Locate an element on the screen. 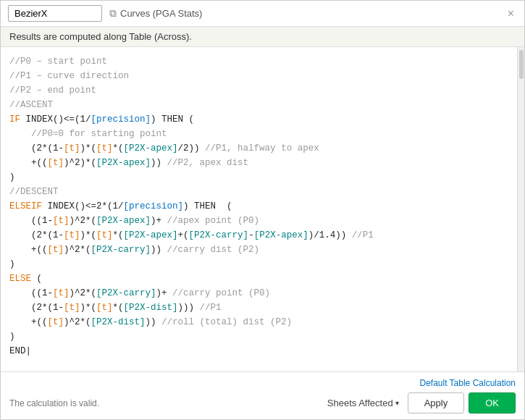 Image resolution: width=525 pixels, height=420 pixels. sheets-affected-button: Sheets Affected ▾ is located at coordinates (364, 403).